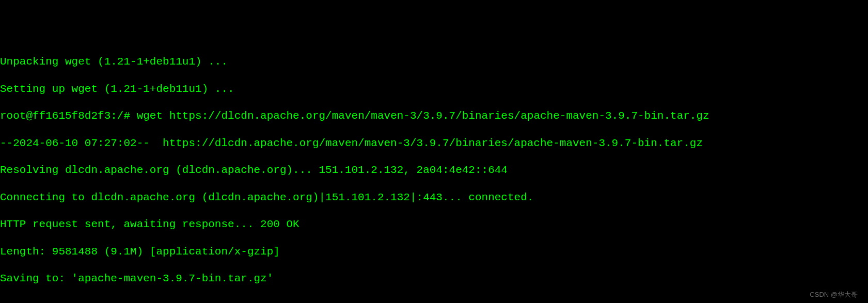 The image size is (868, 303). What do you see at coordinates (68, 116) in the screenshot?
I see `shell-prompt: root@ff1615f8d2f3:/#` at bounding box center [68, 116].